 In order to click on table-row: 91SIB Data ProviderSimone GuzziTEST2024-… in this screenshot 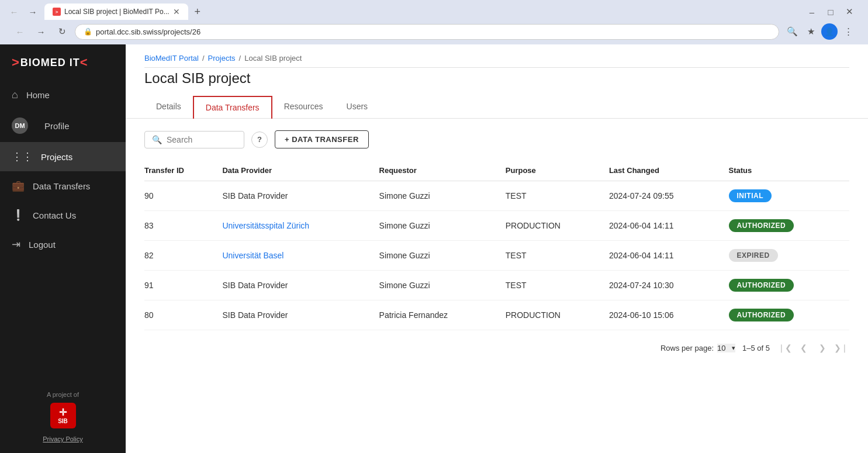, I will do `click(497, 285)`.